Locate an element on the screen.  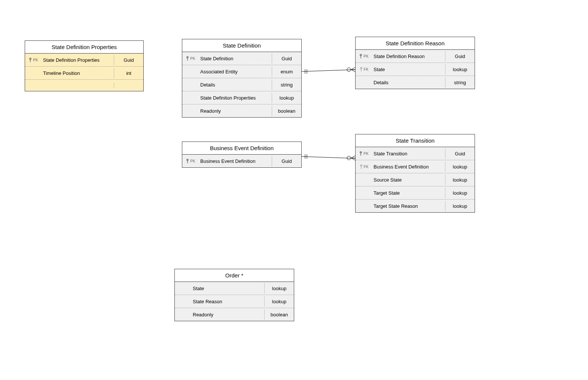
entity-state-definition: State Definition PK State Definition Gui… is located at coordinates (242, 78).